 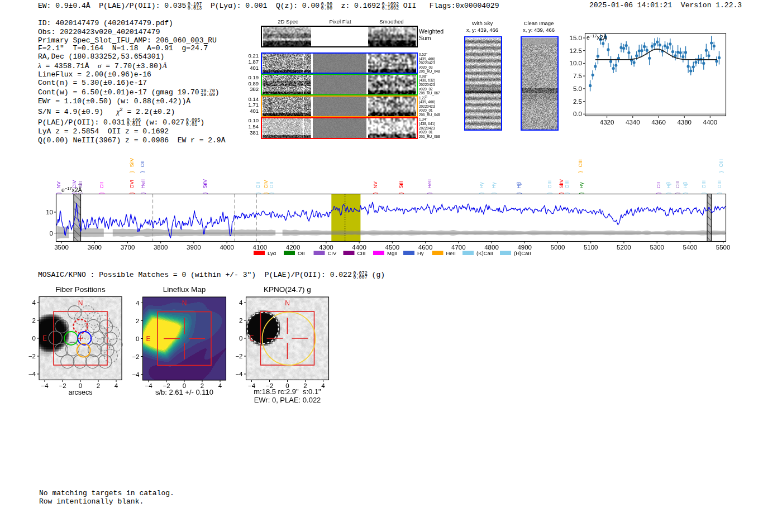 I want to click on svg-text: E, so click(x=148, y=339).